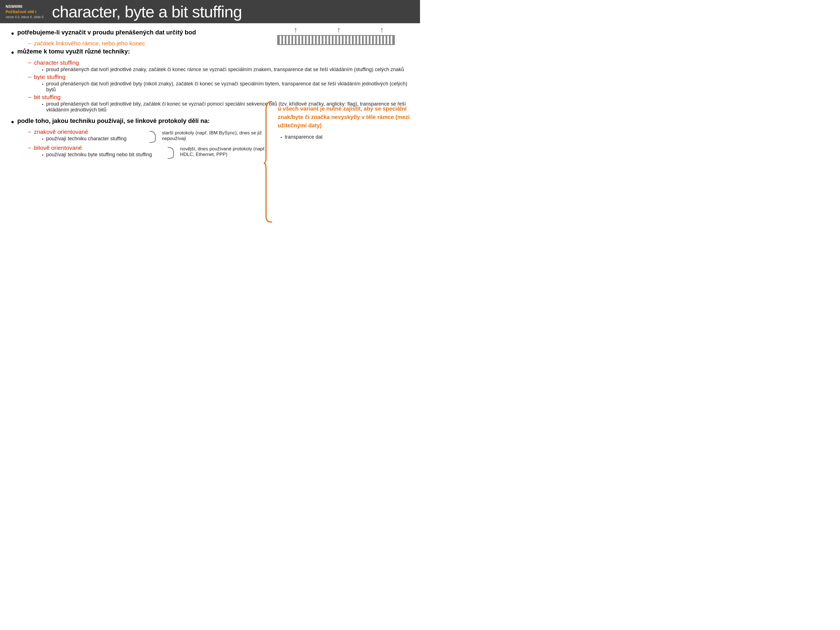 This screenshot has height=630, width=840. I want to click on arrow-up-2: ↑, so click(339, 30).